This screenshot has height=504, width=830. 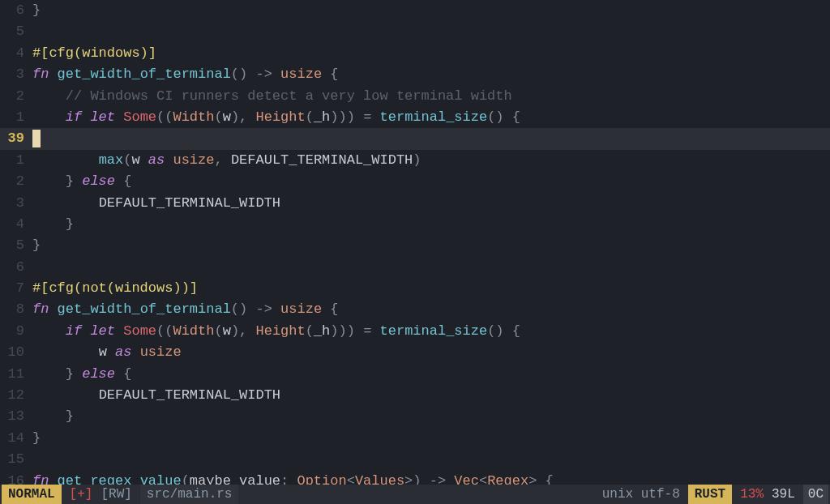 I want to click on cursor, so click(x=36, y=139).